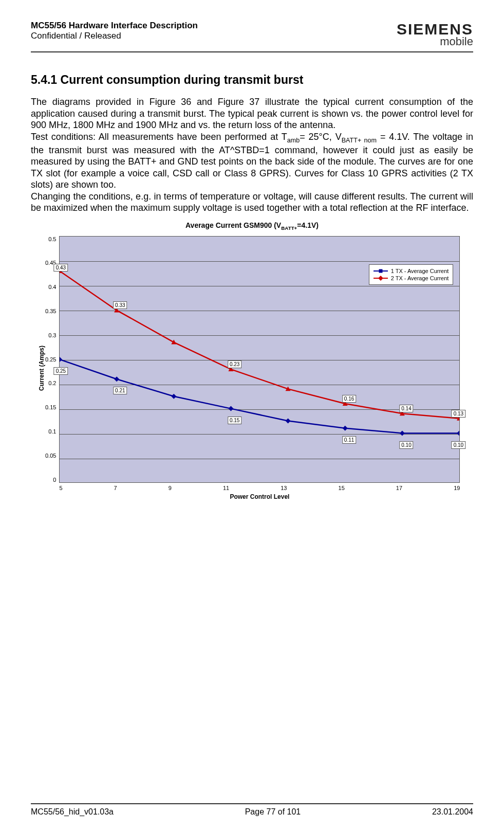 The image size is (504, 832). What do you see at coordinates (61, 267) in the screenshot?
I see `data-label: 0.43` at bounding box center [61, 267].